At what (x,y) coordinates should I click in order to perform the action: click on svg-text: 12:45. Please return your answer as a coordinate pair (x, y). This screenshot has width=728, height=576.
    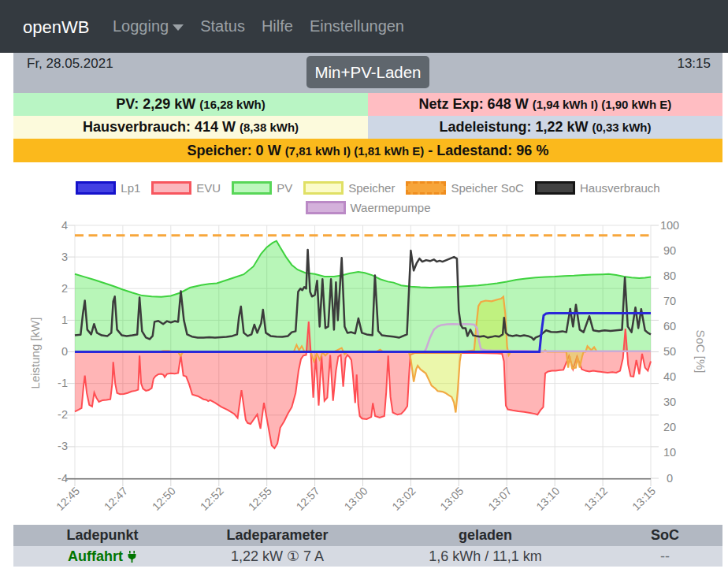
    Looking at the image, I should click on (68, 499).